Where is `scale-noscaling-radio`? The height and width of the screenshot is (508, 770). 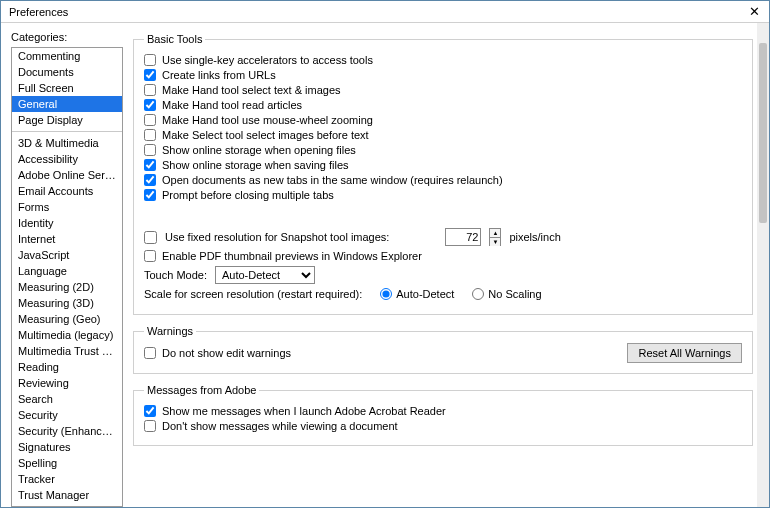 scale-noscaling-radio is located at coordinates (478, 294).